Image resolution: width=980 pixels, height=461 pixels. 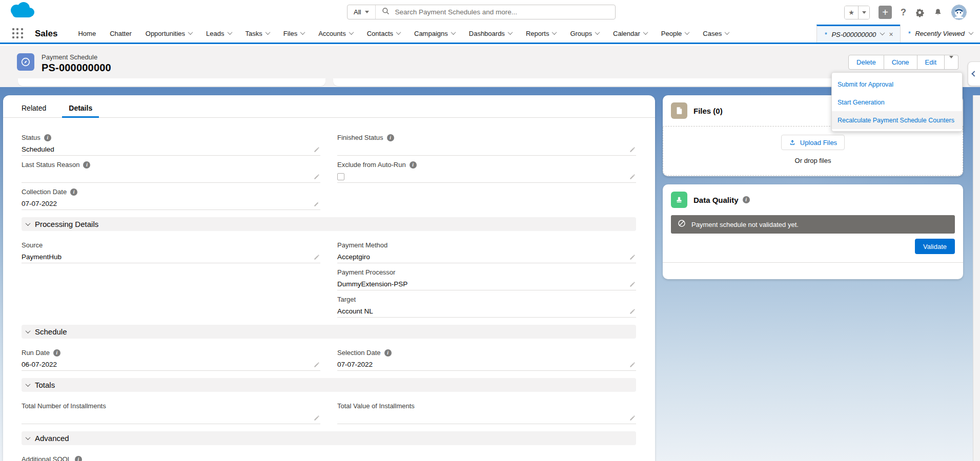 I want to click on delete-button: Delete, so click(x=866, y=62).